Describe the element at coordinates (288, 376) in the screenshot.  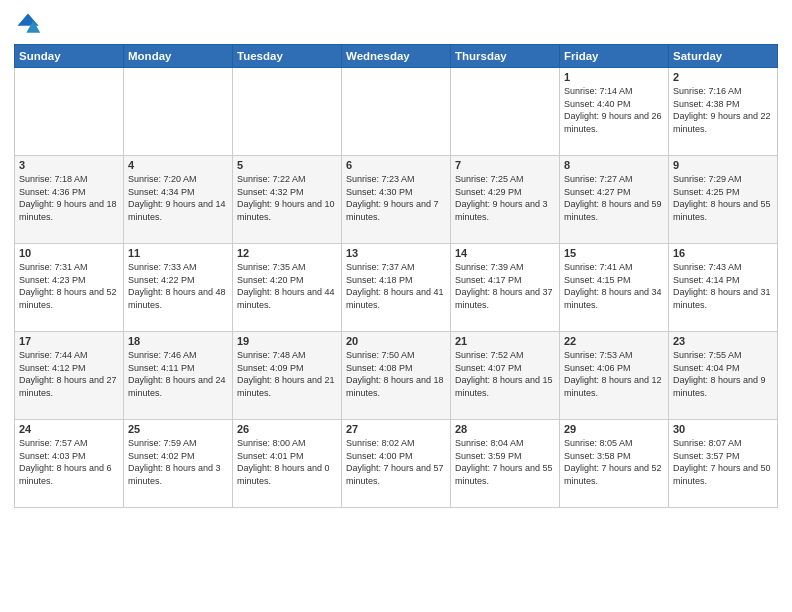
I see `calendar-cell: 19Sunrise: 7:48 AM Sunset: 4:09 PM Dayli…` at that location.